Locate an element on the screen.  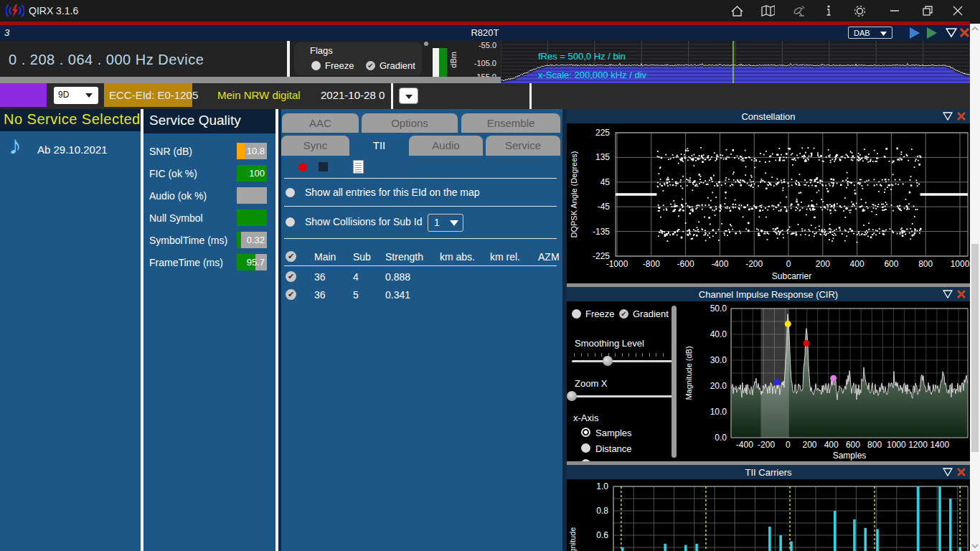
collapse-button is located at coordinates (951, 33).